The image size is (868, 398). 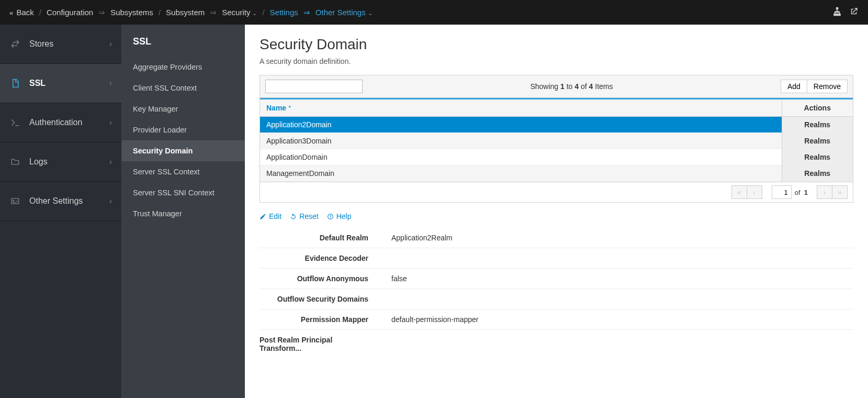 I want to click on back-link: « Back, so click(x=22, y=13).